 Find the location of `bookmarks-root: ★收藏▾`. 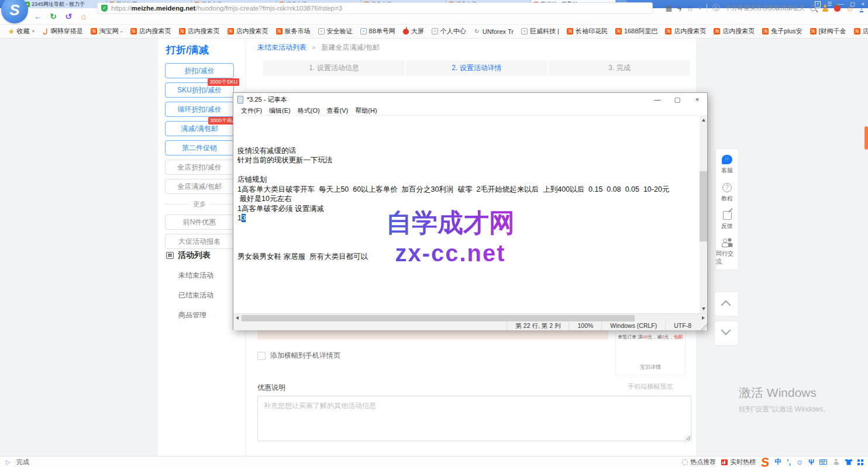

bookmarks-root: ★收藏▾ is located at coordinates (21, 32).